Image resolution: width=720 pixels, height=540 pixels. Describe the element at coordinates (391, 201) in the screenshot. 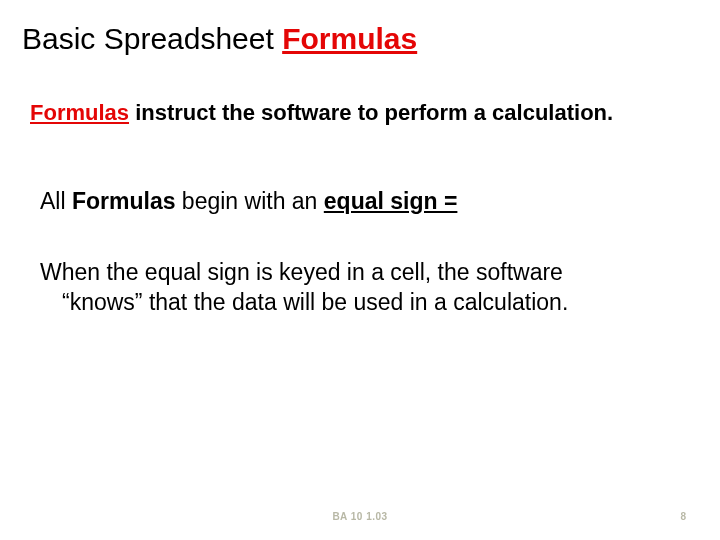

I see `t4: equal sign =` at that location.